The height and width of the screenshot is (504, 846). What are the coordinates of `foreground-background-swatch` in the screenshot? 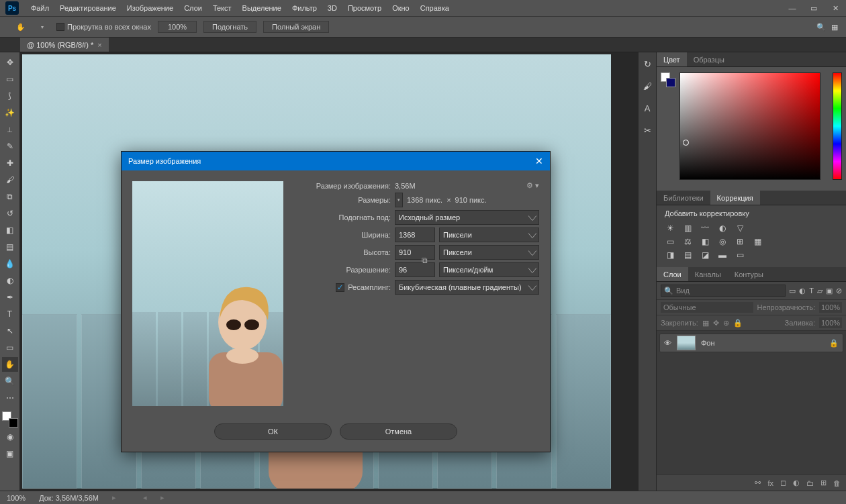 It's located at (10, 419).